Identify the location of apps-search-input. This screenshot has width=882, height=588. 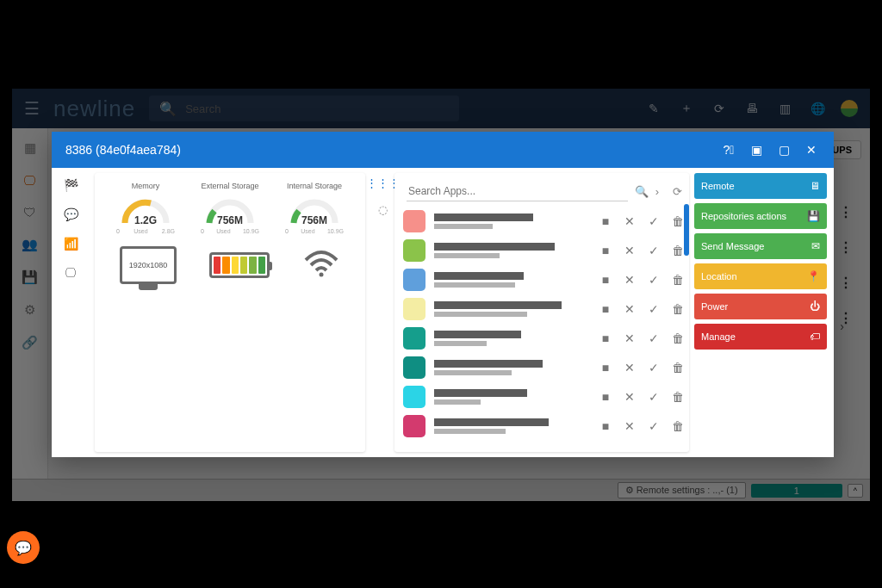
(517, 191).